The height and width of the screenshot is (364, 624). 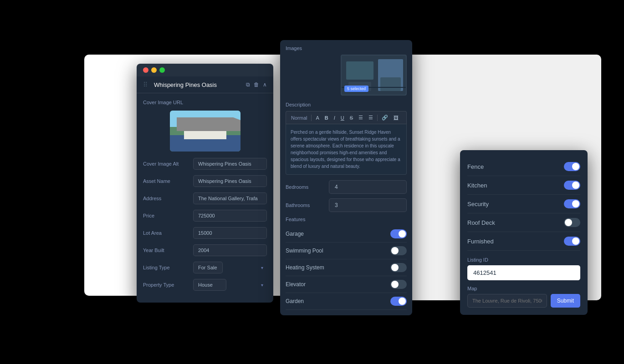 What do you see at coordinates (166, 216) in the screenshot?
I see `price-label: Price` at bounding box center [166, 216].